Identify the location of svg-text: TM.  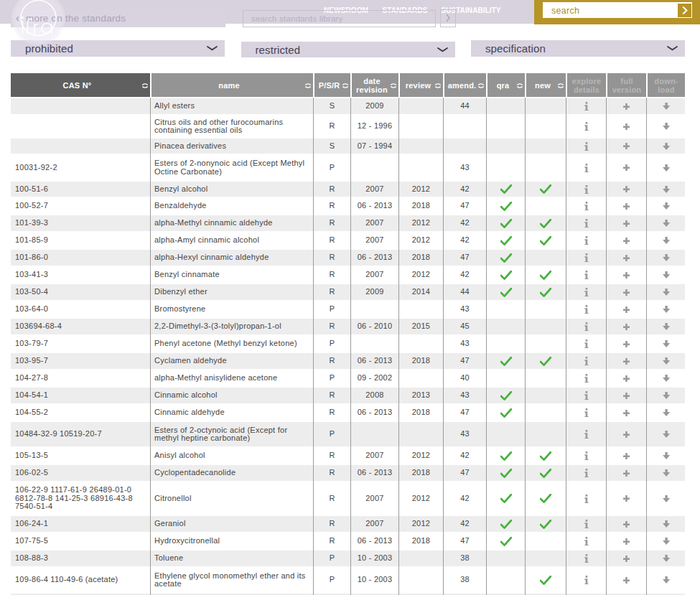
(60, 32).